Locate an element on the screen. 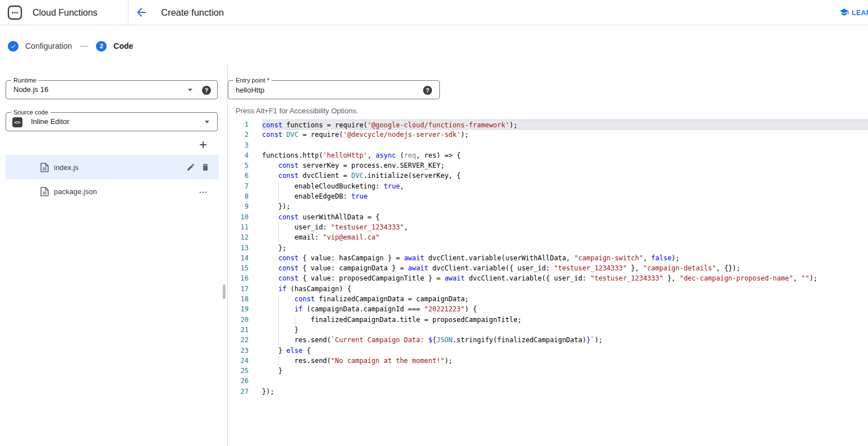  code-line: 7 enableCloudBucketing: true, is located at coordinates (548, 186).